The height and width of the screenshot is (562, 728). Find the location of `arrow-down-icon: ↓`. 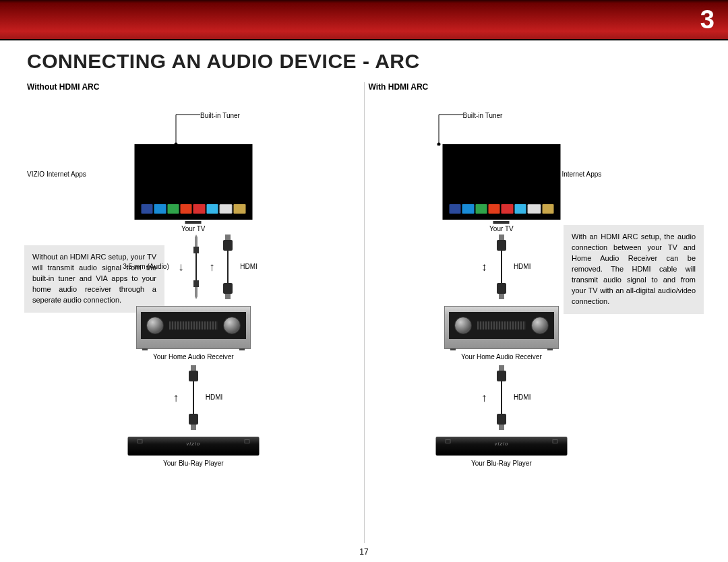

arrow-down-icon: ↓ is located at coordinates (181, 267).